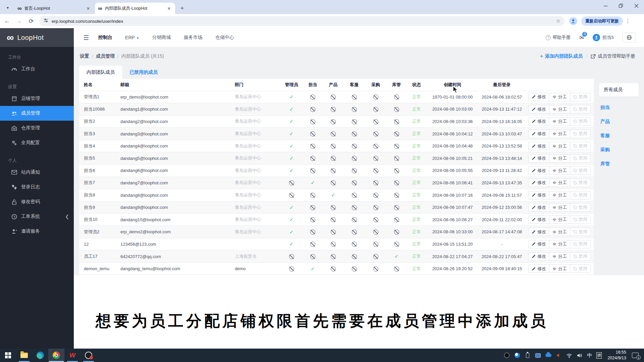  Describe the element at coordinates (636, 6) in the screenshot. I see `close-button` at that location.